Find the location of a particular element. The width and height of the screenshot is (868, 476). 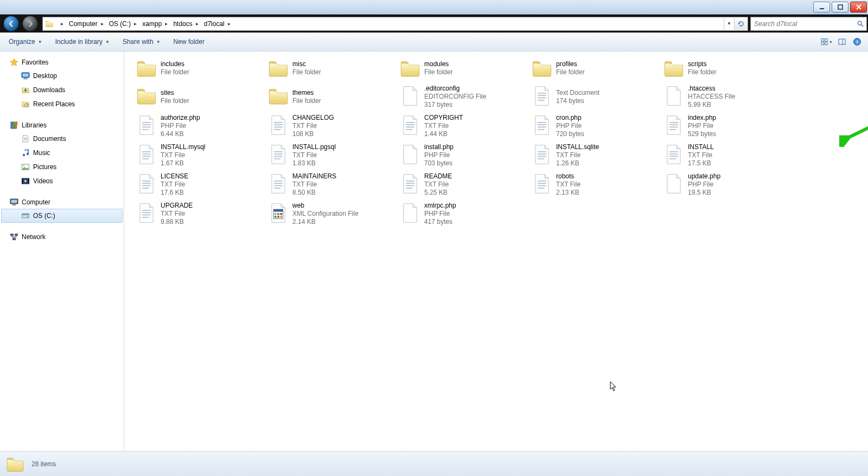

sidebar-item-documents: Documents is located at coordinates (62, 139).